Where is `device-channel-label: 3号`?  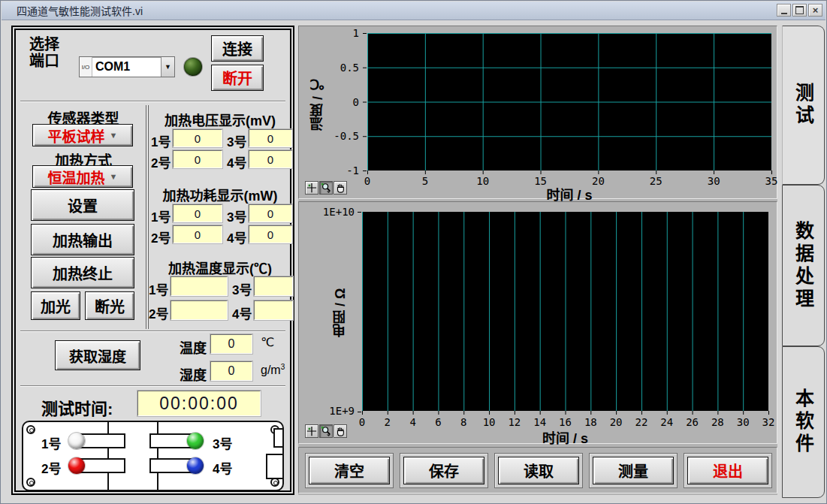
device-channel-label: 3号 is located at coordinates (222, 443).